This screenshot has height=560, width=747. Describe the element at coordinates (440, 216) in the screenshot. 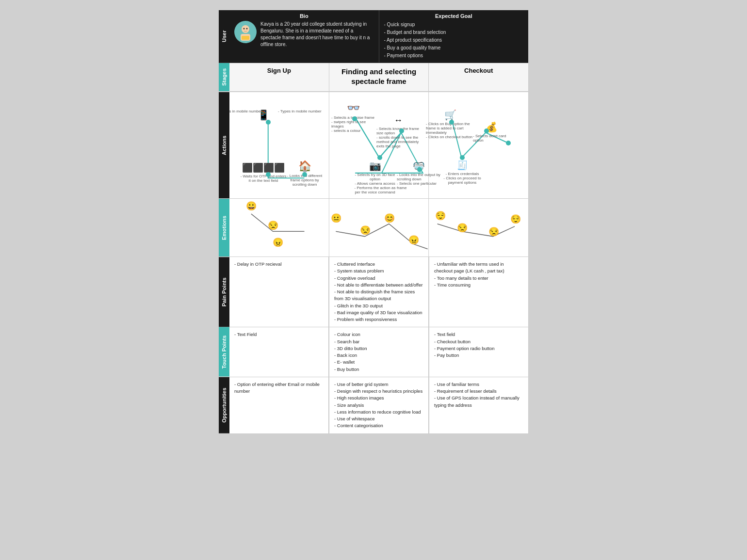

I see `emotion-checkout-1: 😌` at that location.